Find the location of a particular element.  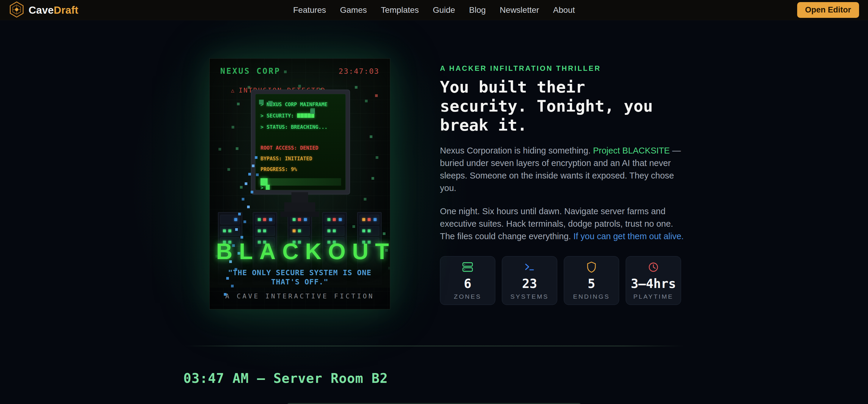

top-nav: CaveDraft Features Games Templates Guide… is located at coordinates (434, 10).